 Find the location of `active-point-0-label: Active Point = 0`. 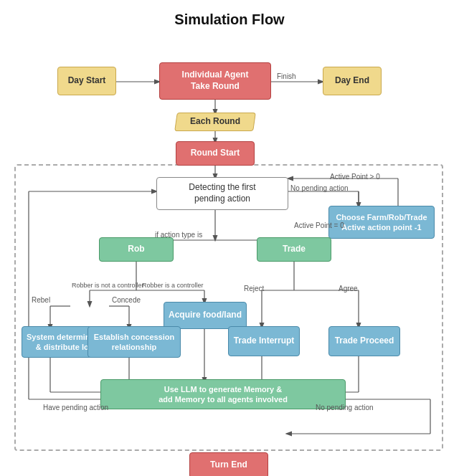

active-point-0-label: Active Point = 0 is located at coordinates (319, 225).